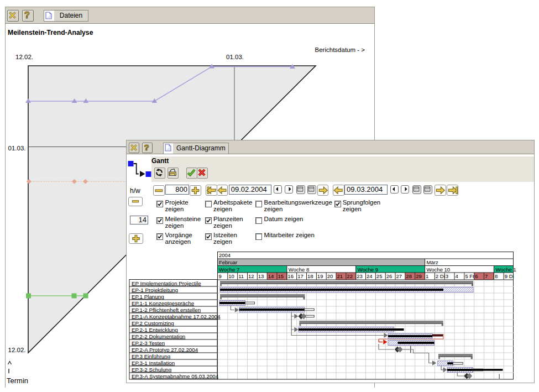 The height and width of the screenshot is (392, 539). Describe the element at coordinates (18, 380) in the screenshot. I see `svg-text: Termin` at that location.